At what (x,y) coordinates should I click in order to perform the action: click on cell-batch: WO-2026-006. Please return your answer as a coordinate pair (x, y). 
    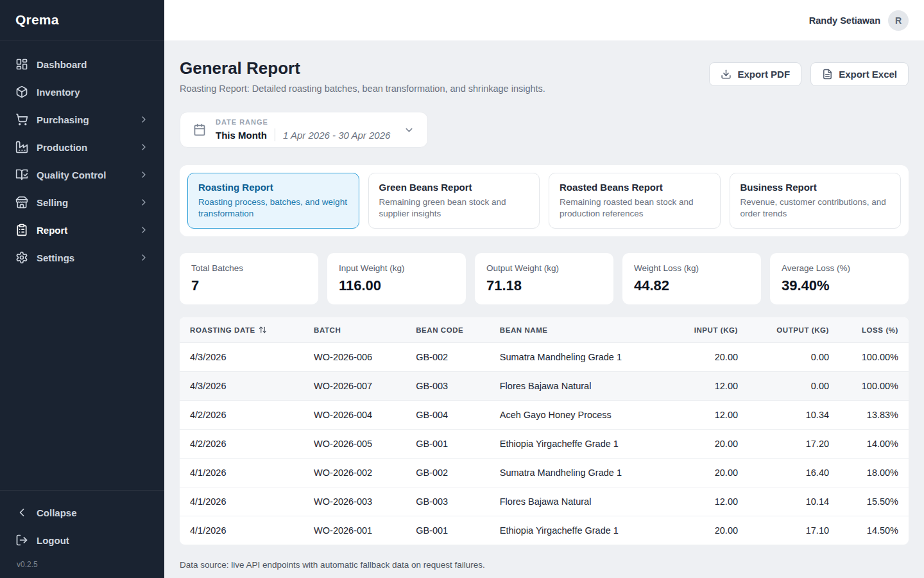
    Looking at the image, I should click on (354, 357).